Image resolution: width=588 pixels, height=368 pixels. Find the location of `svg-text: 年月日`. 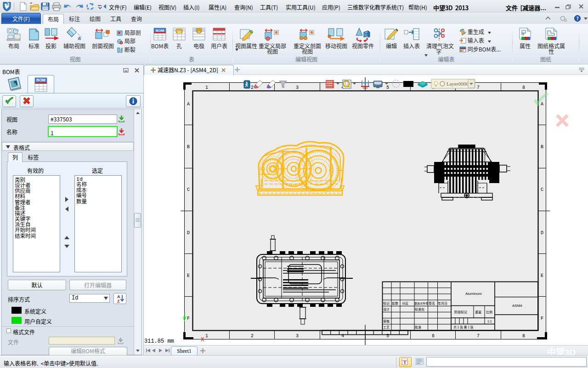

svg-text: 年月日 is located at coordinates (443, 303).